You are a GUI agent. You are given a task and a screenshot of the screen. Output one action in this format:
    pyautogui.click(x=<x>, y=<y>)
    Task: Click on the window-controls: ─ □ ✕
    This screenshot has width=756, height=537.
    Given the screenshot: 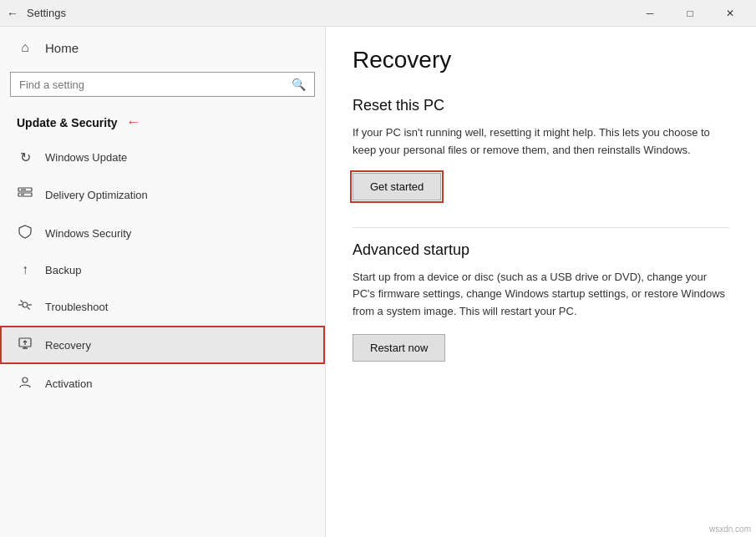 What is the action you would take?
    pyautogui.click(x=690, y=13)
    